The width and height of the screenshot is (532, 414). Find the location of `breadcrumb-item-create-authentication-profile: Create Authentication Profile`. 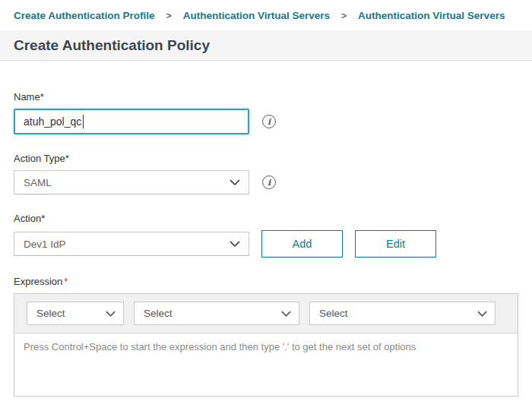

breadcrumb-item-create-authentication-profile: Create Authentication Profile is located at coordinates (84, 15).